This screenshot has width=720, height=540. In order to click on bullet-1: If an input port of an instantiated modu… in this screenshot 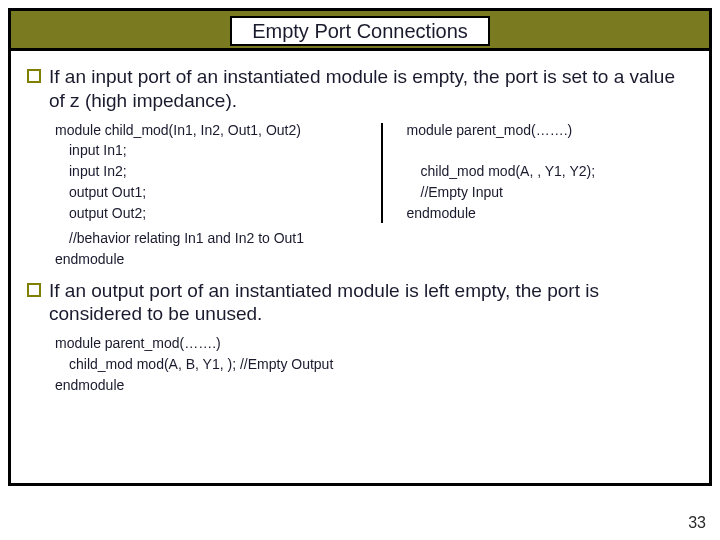, I will do `click(360, 89)`.